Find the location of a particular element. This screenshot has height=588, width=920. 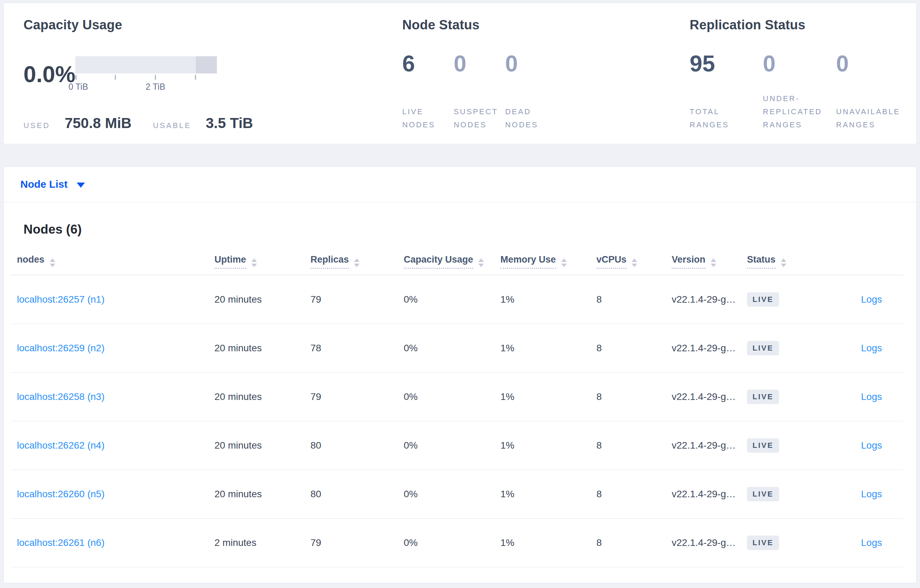

replication-status-stats: 95 TOTAL RANGES 0 UNDER-REPLICATED RANGE… is located at coordinates (799, 91).